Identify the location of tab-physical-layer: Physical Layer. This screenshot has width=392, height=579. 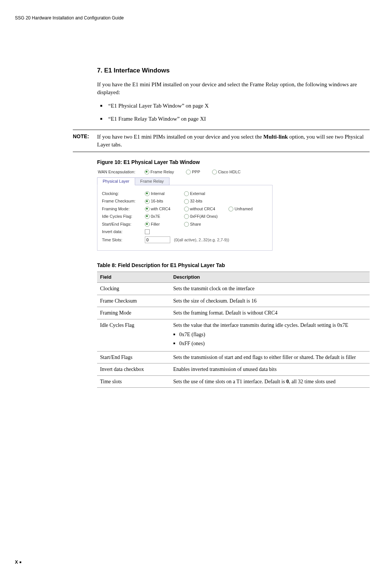
(116, 182).